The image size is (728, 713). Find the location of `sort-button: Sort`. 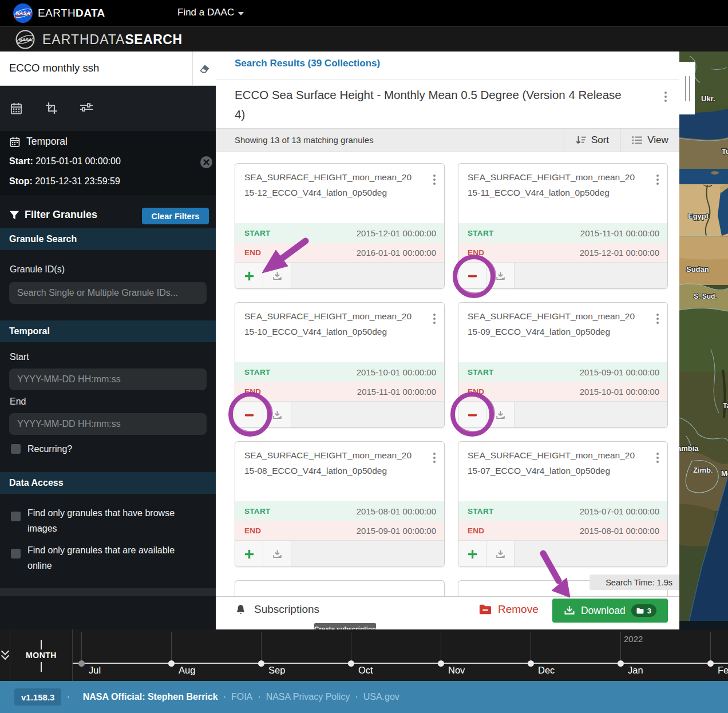

sort-button: Sort is located at coordinates (592, 140).